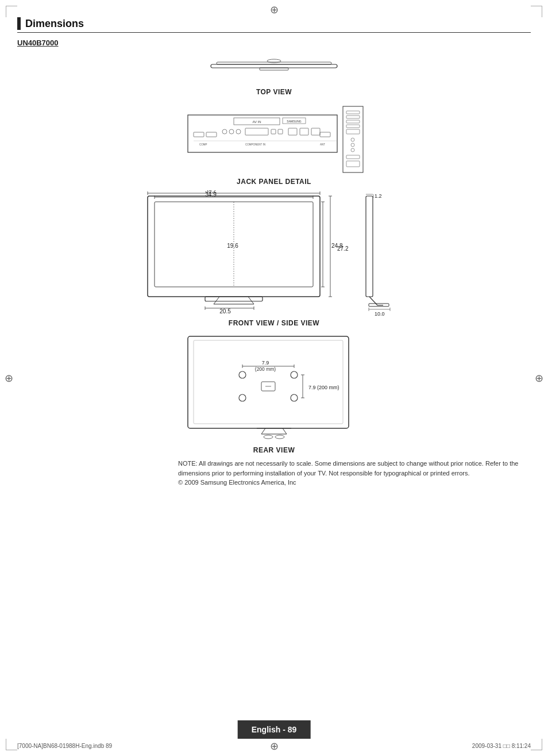  Describe the element at coordinates (378, 196) in the screenshot. I see `svg-text: 1.2` at that location.